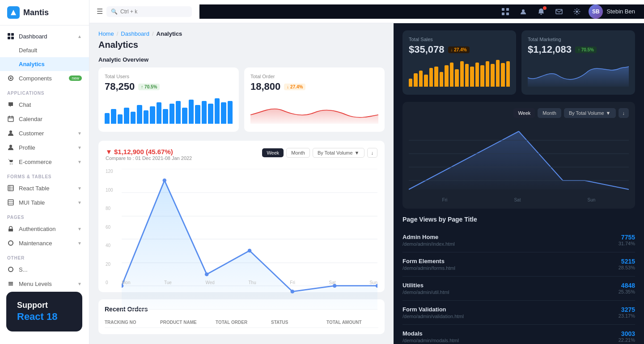 This screenshot has height=344, width=644. I want to click on sidebar-item-authentication: Authentication ▼, so click(45, 229).